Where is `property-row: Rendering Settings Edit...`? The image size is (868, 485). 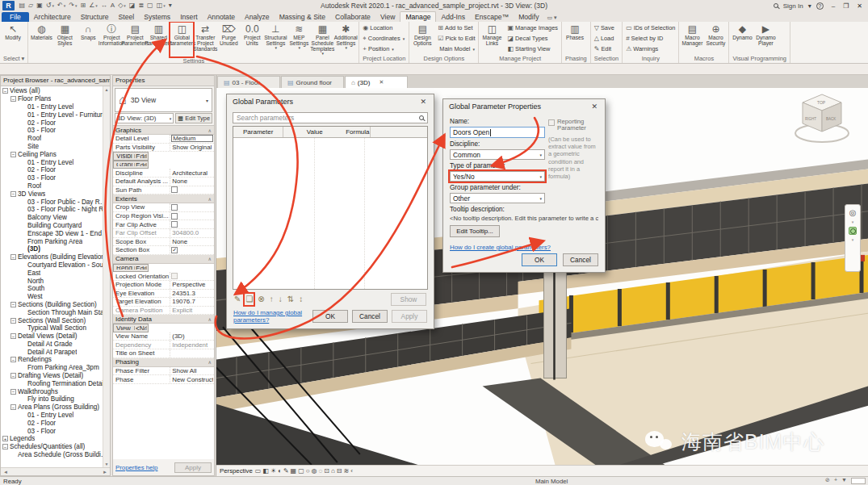
property-row: Rendering Settings Edit... is located at coordinates (131, 268).